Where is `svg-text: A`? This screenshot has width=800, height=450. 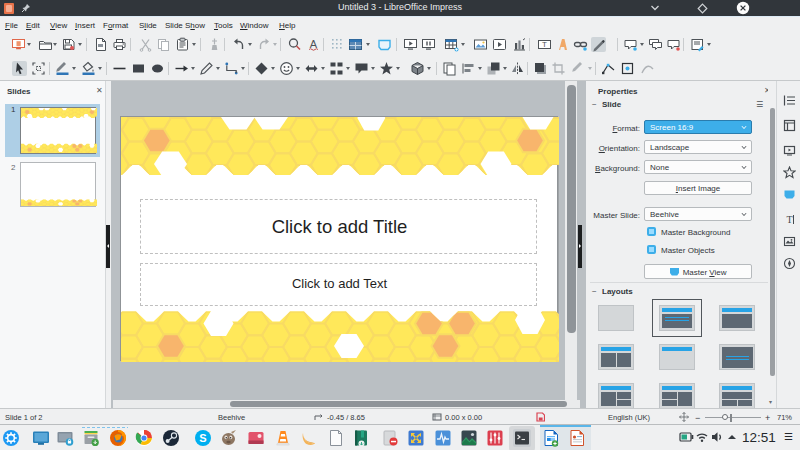 svg-text: A is located at coordinates (314, 44).